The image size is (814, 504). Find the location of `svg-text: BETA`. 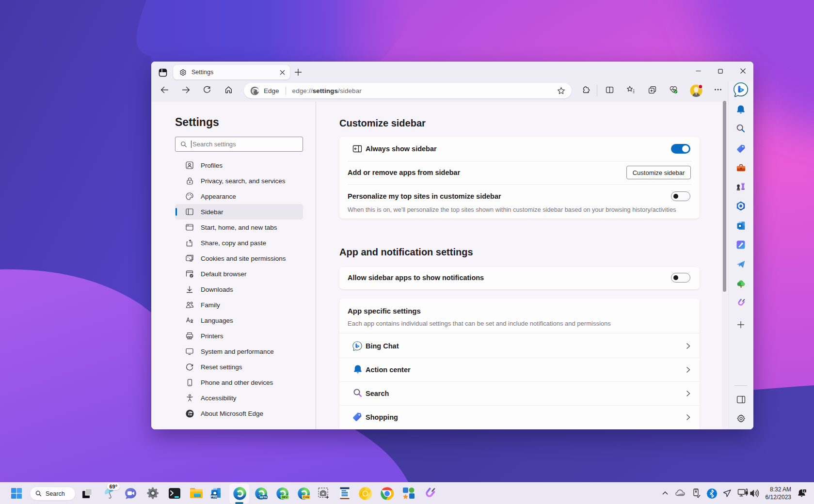

svg-text: BETA is located at coordinates (263, 497).